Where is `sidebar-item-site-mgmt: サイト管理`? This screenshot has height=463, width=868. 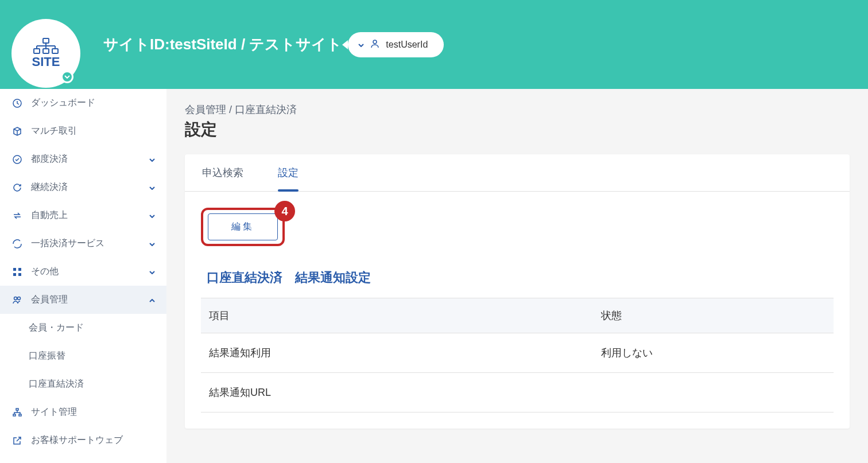
sidebar-item-site-mgmt: サイト管理 is located at coordinates (83, 412).